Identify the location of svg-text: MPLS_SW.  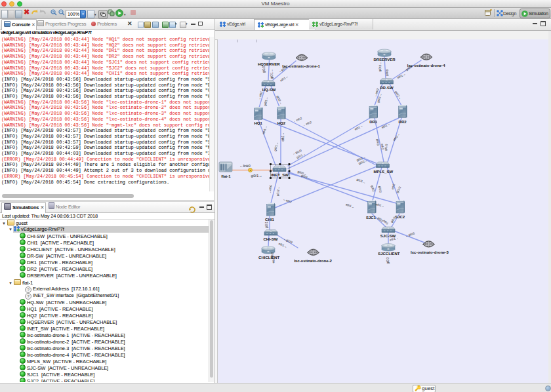
(383, 172).